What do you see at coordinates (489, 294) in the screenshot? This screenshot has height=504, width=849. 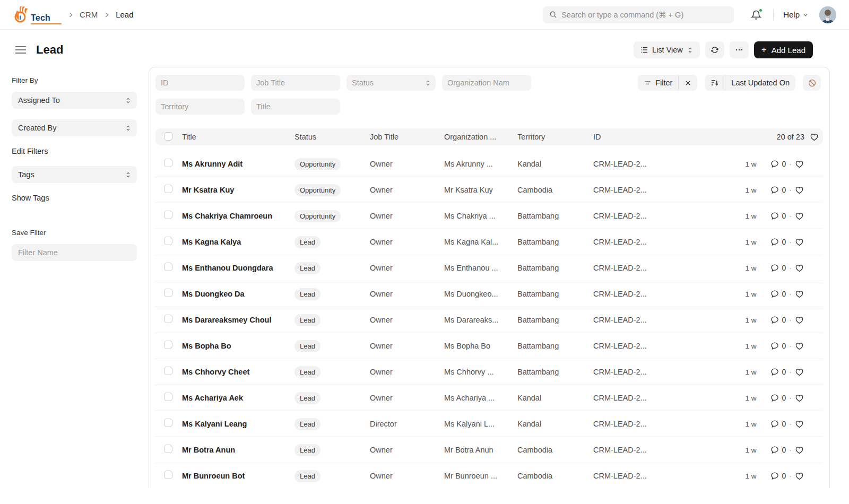 I see `table-row: Ms Duongkeo Da Lead Owner Ms Duongkeo...…` at bounding box center [489, 294].